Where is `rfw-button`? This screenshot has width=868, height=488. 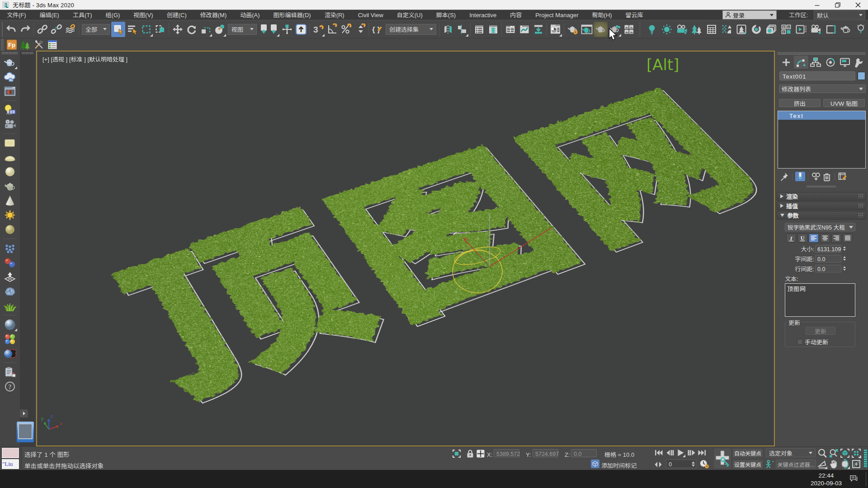
rfw-button is located at coordinates (587, 29).